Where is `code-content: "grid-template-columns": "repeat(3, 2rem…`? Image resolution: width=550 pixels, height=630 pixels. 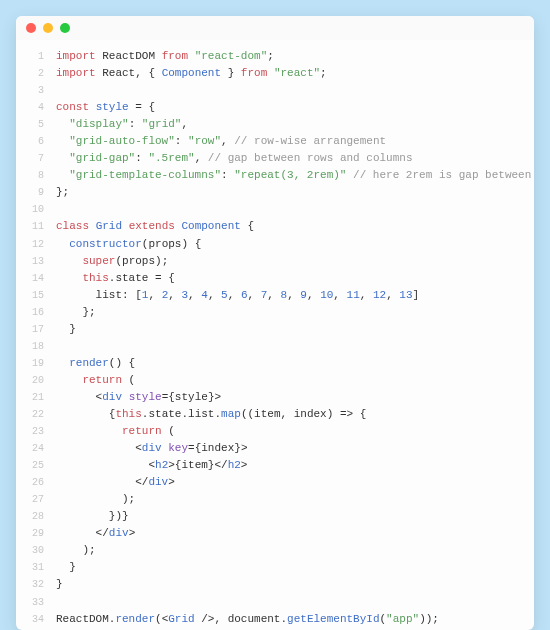
code-content: "grid-template-columns": "repeat(3, 2rem… is located at coordinates (295, 176).